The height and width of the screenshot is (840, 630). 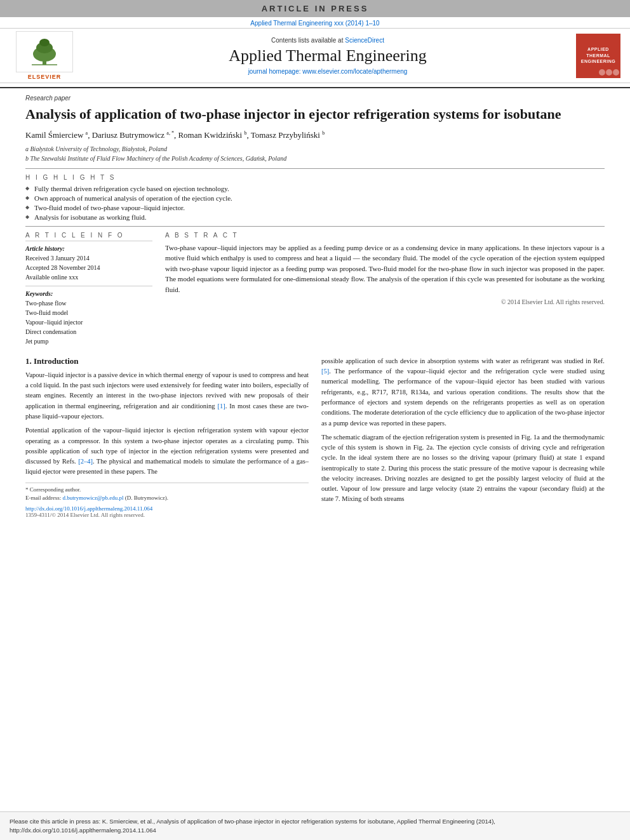 What do you see at coordinates (54, 323) in the screenshot?
I see `kw-3: Vapour–liquid injector` at bounding box center [54, 323].